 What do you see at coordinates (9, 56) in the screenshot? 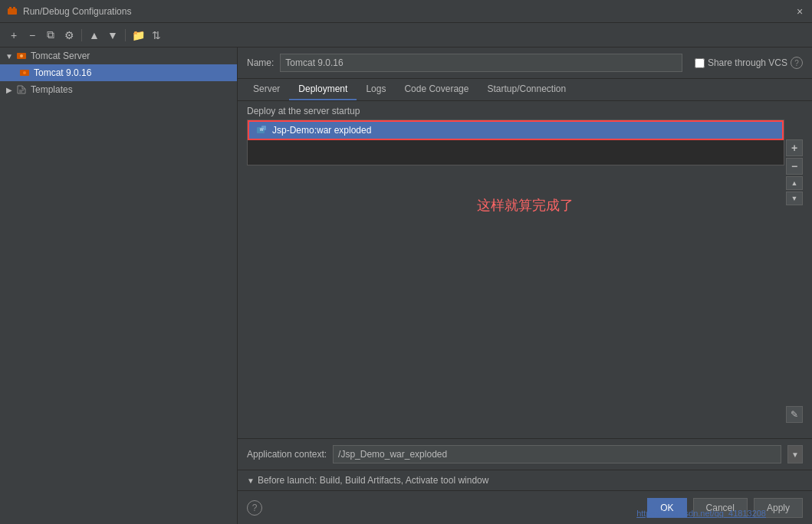
I see `tree-toggle-tomcat: ▼` at bounding box center [9, 56].